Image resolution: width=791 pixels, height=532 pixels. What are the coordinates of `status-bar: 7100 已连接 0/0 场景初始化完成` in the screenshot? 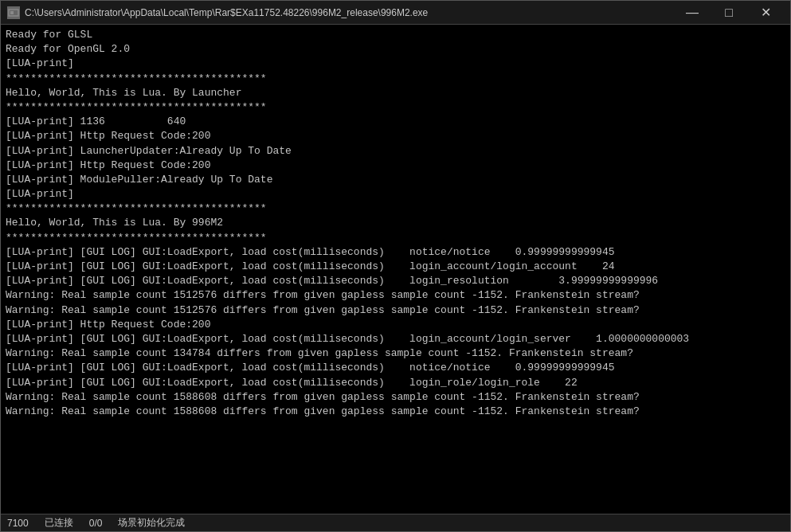 It's located at (395, 522).